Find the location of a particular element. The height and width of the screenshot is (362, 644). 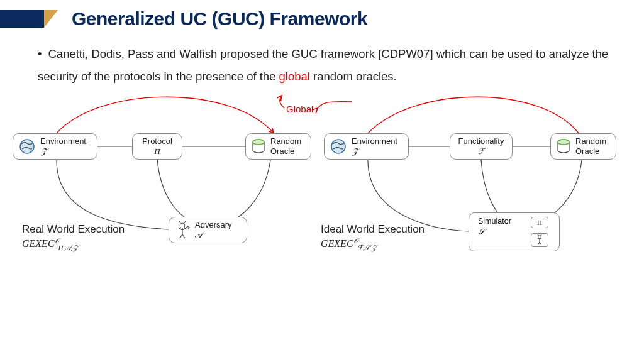

real-title: Real World Execution is located at coordinates (73, 229).